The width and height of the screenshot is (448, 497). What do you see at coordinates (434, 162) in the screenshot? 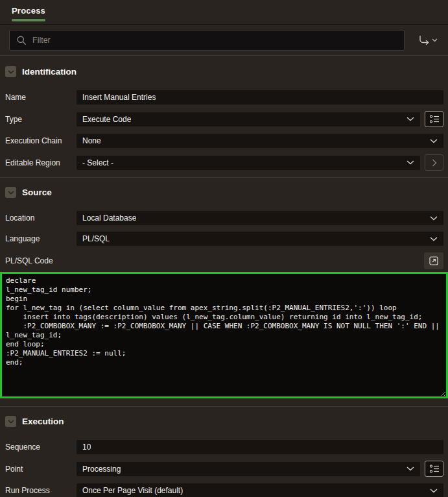
I see `editable-region-go-button` at bounding box center [434, 162].